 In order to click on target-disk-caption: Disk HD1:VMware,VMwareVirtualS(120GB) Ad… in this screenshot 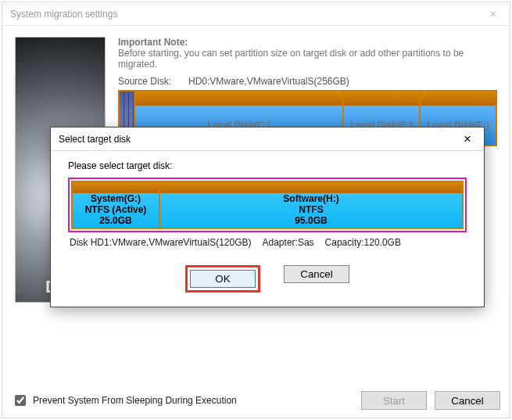, I will do `click(267, 242)`.